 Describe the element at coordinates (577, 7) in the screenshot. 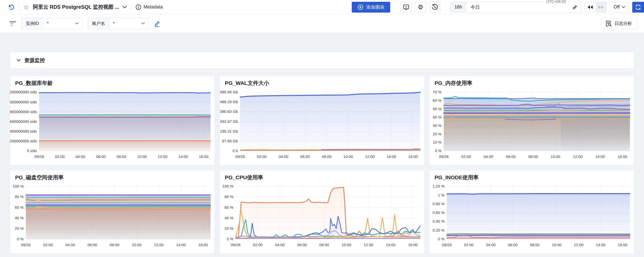

I see `pin-icon` at that location.